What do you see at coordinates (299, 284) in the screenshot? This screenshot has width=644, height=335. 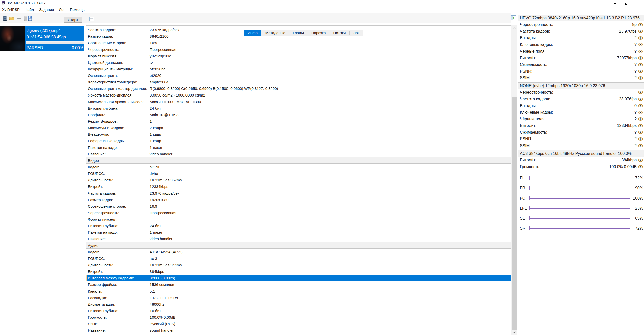 I see `table-row: Размер фрейма:1536 семплов` at bounding box center [299, 284].